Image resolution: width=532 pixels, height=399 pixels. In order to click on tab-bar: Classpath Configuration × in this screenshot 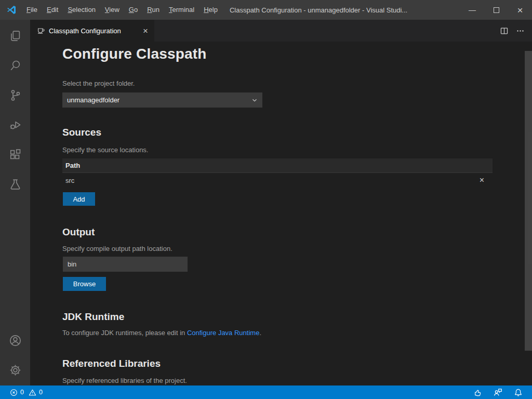, I will do `click(281, 31)`.